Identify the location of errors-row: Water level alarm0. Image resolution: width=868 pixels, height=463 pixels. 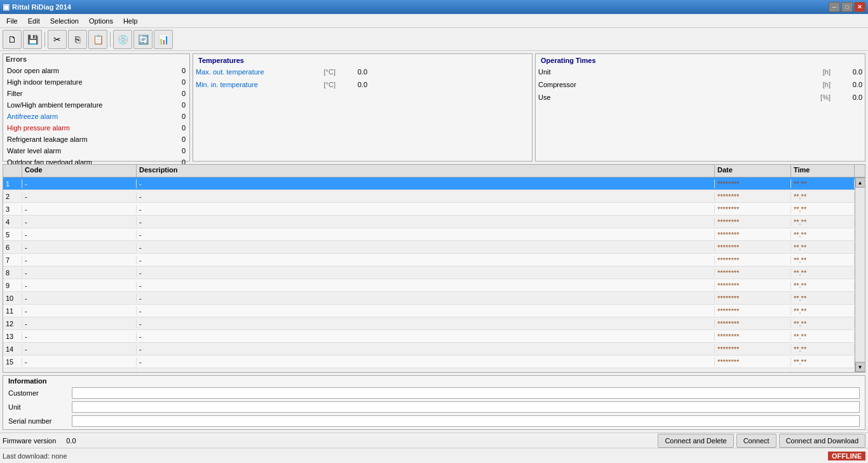
(97, 151).